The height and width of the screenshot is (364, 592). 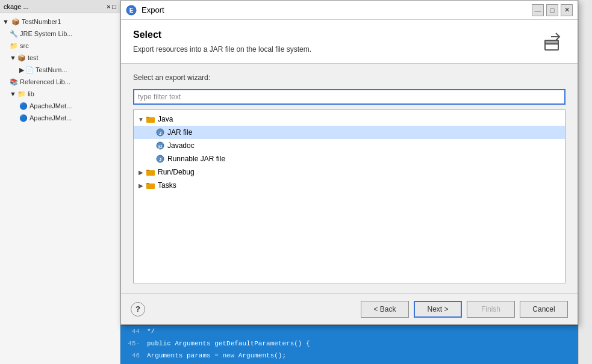 I want to click on tree-label-java: Java, so click(x=165, y=119).